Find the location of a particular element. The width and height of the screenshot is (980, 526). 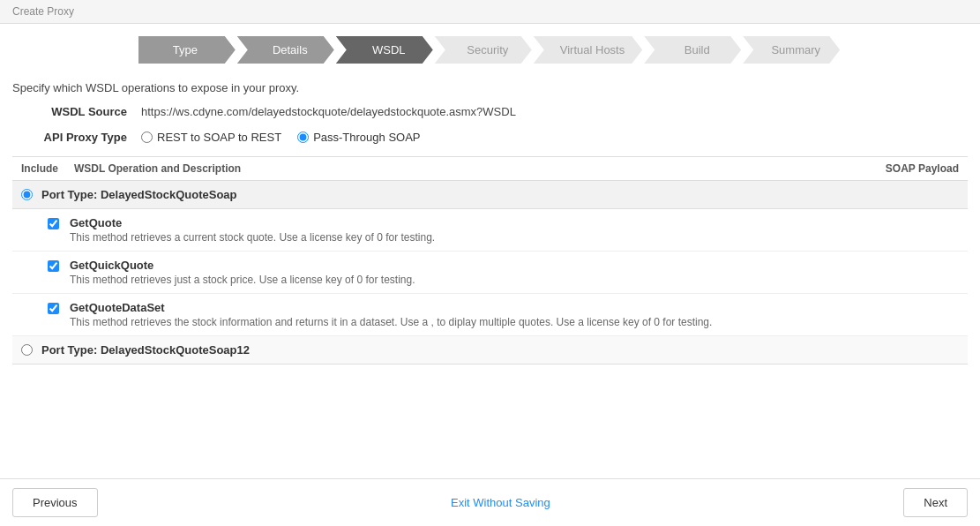

op-name-getquickquote: GetQuickQuote is located at coordinates (514, 265).